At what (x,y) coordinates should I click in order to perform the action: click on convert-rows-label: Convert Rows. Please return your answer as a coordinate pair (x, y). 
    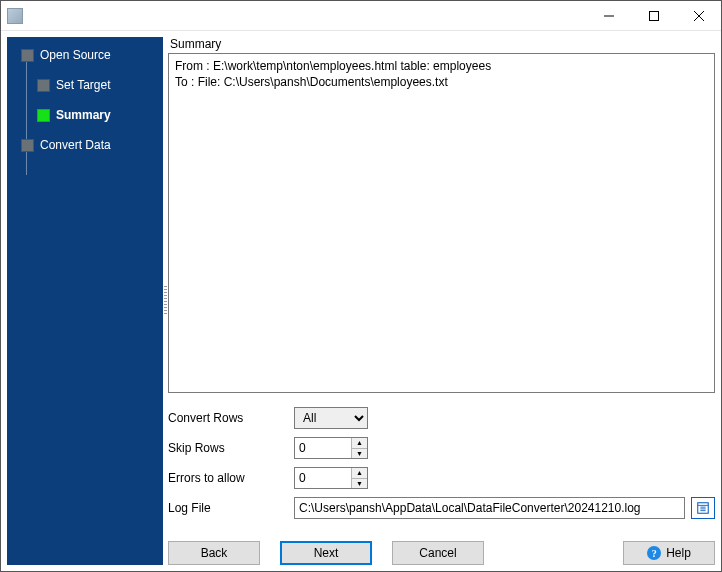
    Looking at the image, I should click on (231, 418).